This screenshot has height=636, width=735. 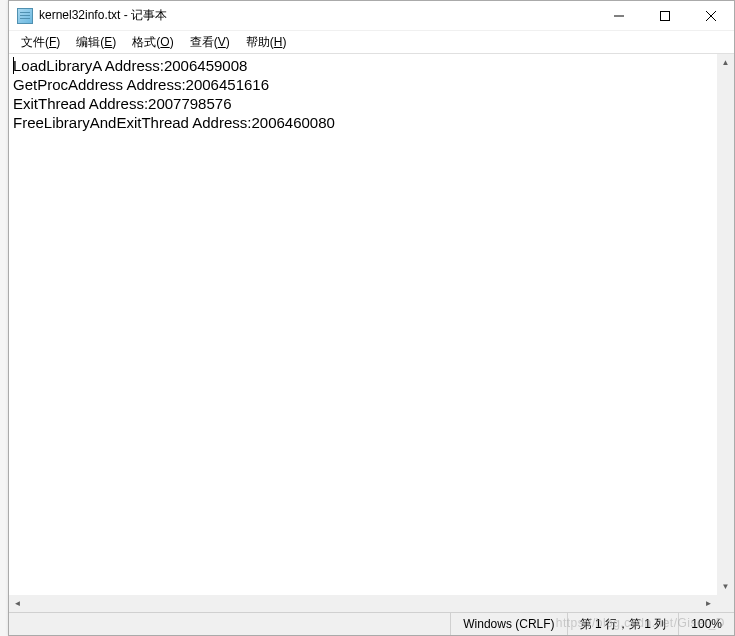 I want to click on scroll-right-icon: ►, so click(x=708, y=604).